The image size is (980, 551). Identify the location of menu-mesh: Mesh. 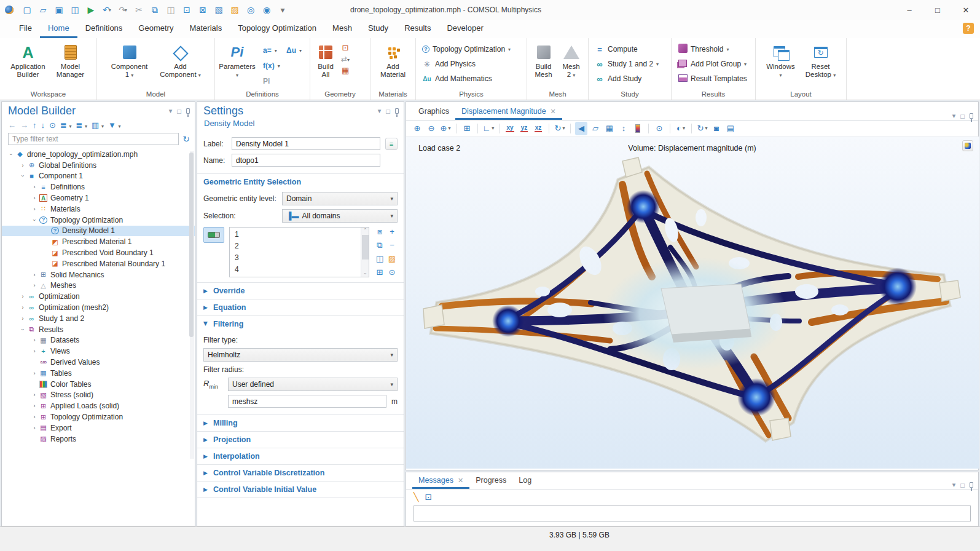
(342, 29).